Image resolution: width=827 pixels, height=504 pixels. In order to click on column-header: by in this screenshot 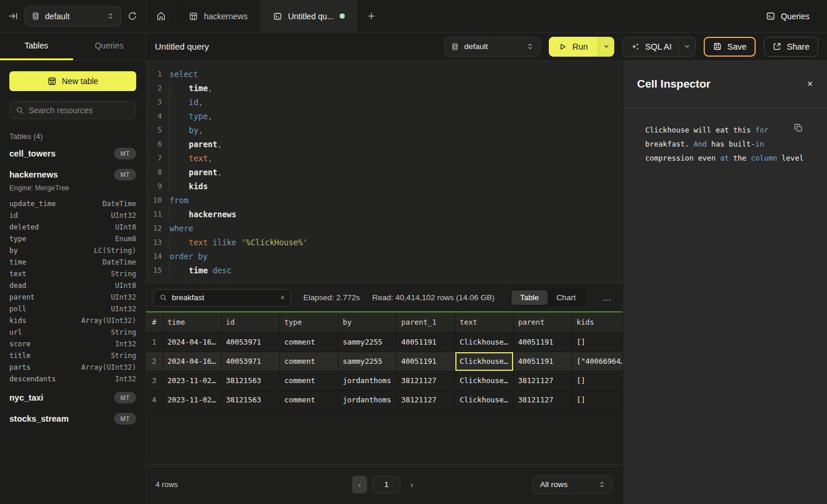, I will do `click(367, 322)`.